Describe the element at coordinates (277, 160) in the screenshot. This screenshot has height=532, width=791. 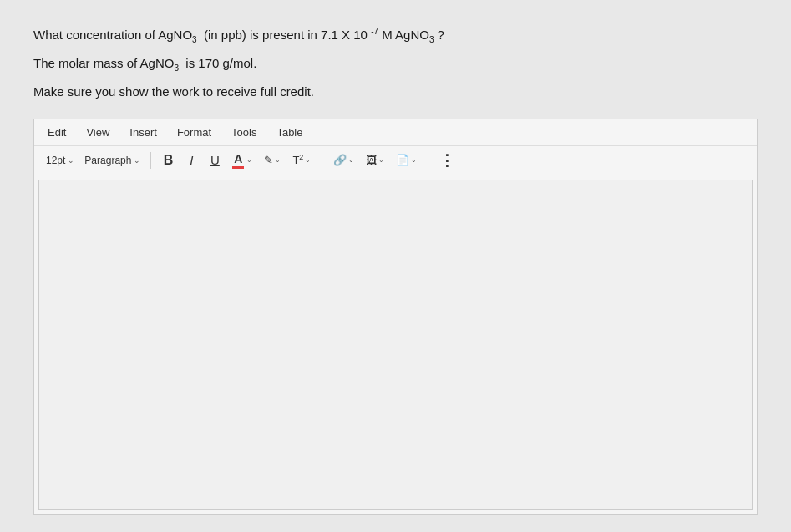
I see `highlight-chevron: ⌄` at that location.